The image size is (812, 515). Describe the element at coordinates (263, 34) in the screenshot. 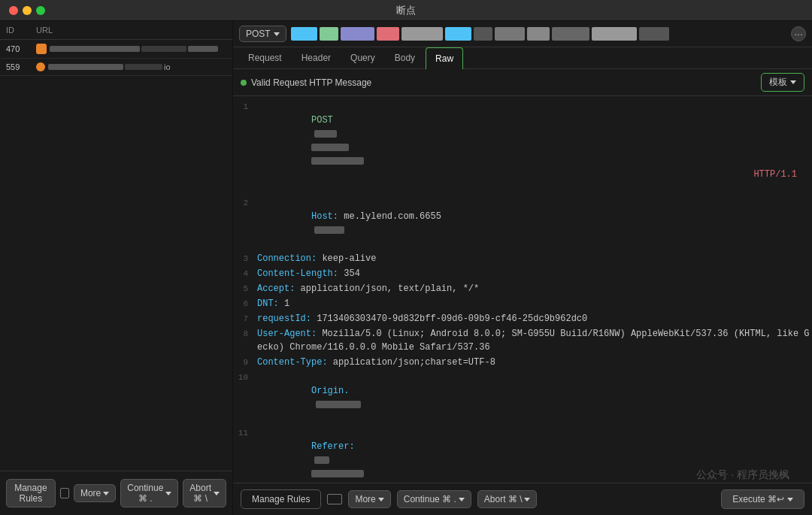

I see `method-select: POST` at that location.